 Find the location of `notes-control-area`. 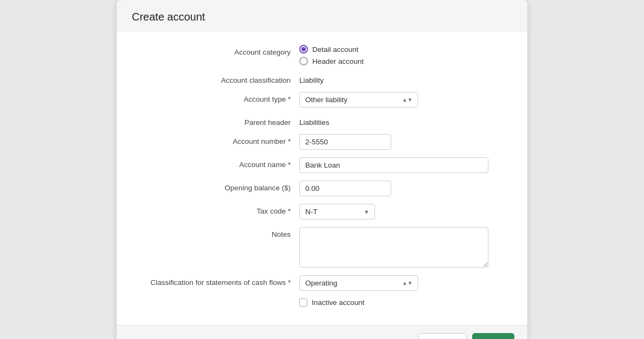

notes-control-area is located at coordinates (406, 248).